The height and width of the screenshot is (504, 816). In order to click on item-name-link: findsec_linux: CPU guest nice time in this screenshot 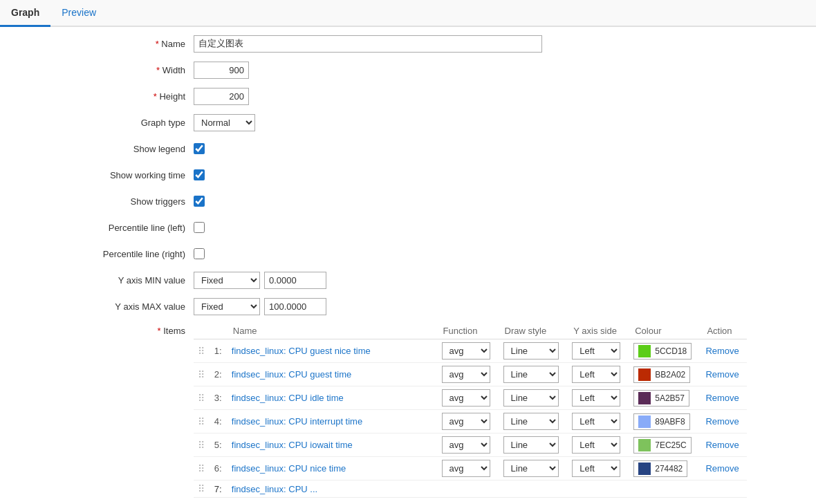, I will do `click(302, 351)`.